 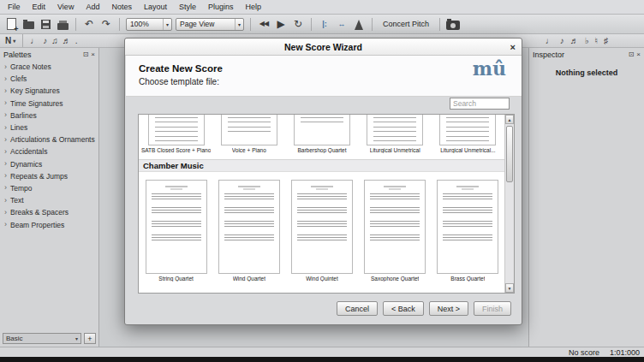 What do you see at coordinates (550, 41) in the screenshot?
I see `note-button: ♩` at bounding box center [550, 41].